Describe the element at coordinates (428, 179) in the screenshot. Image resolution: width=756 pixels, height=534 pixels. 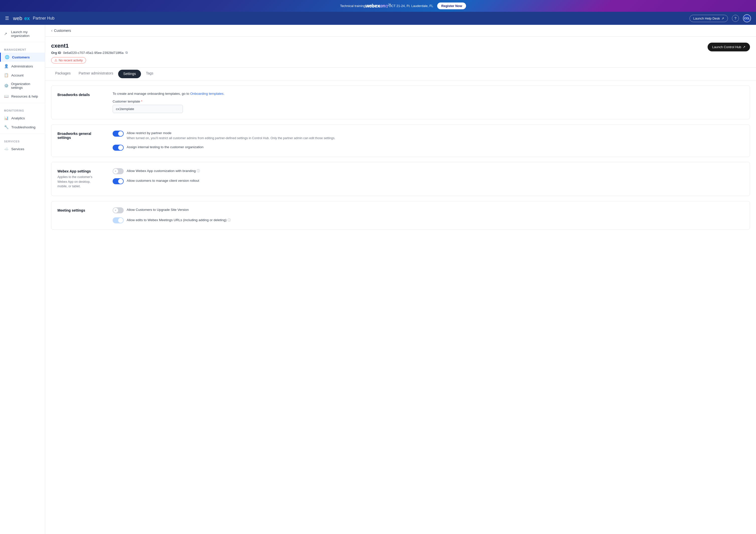
I see `webex-app-content: ✕ Allow Webex App customization with bra…` at that location.